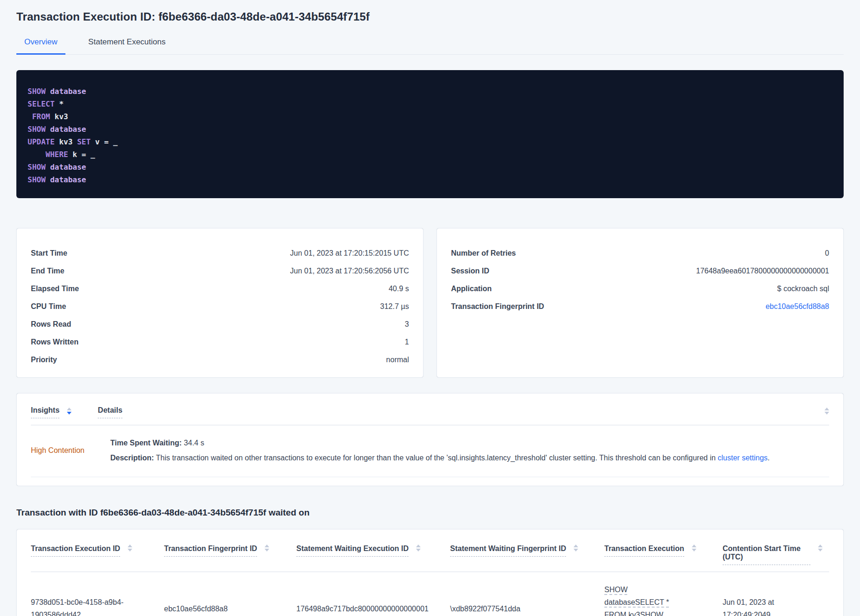 The width and height of the screenshot is (860, 616). I want to click on summary-value: 312.7 µs, so click(394, 307).